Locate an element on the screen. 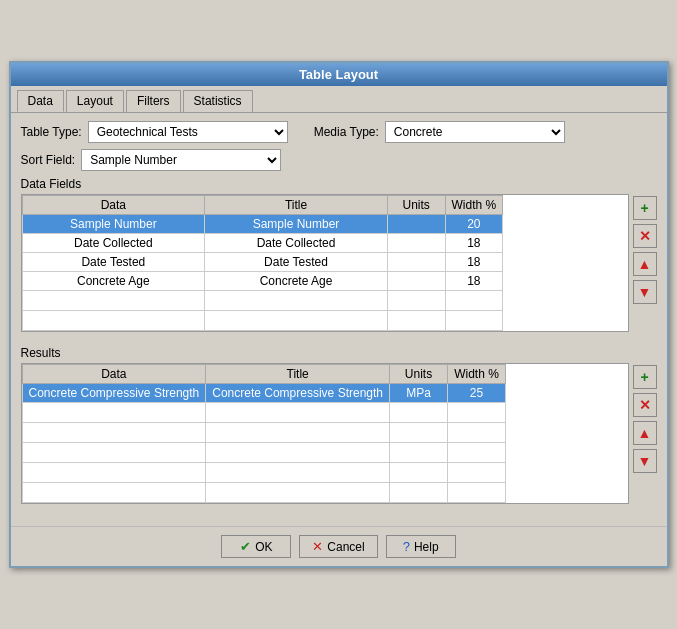 This screenshot has width=677, height=629. table-row: Concrete Compressive StrengthConcrete Co… is located at coordinates (264, 394).